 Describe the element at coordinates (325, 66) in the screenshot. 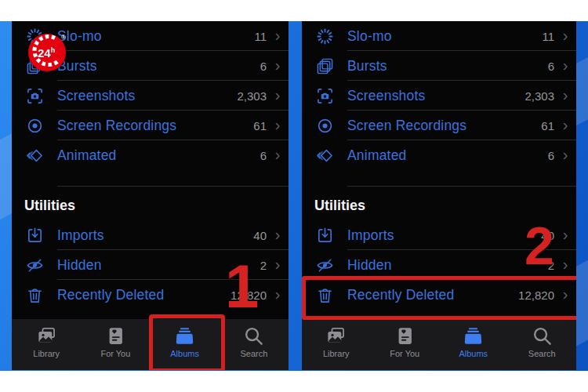

I see `bursts-icon` at that location.